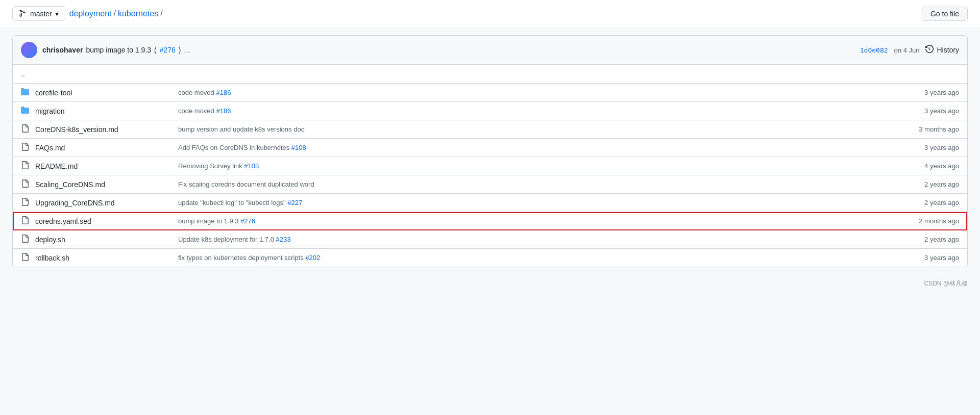  What do you see at coordinates (490, 166) in the screenshot?
I see `table-row: README.mdRemoving Survey link #1034 year…` at bounding box center [490, 166].